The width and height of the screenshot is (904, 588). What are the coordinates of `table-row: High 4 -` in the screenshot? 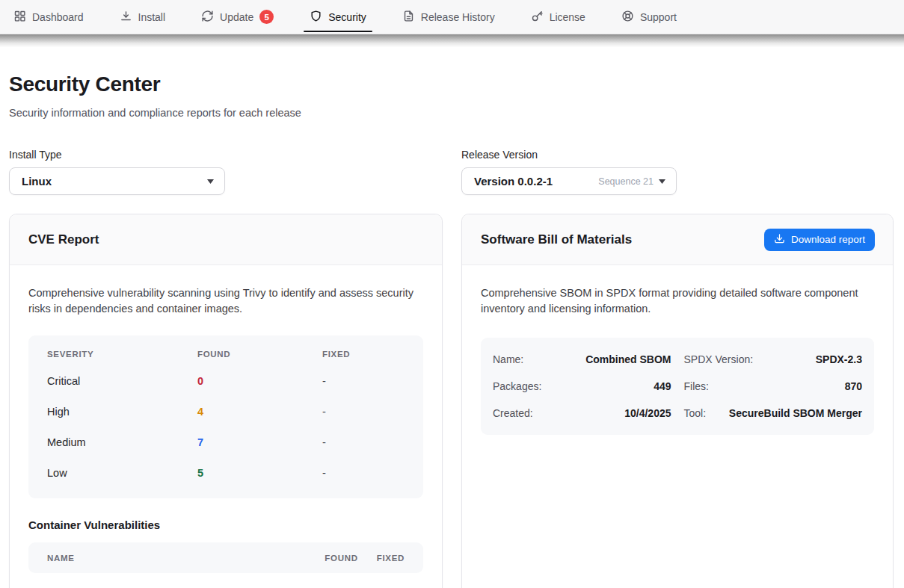 It's located at (226, 411).